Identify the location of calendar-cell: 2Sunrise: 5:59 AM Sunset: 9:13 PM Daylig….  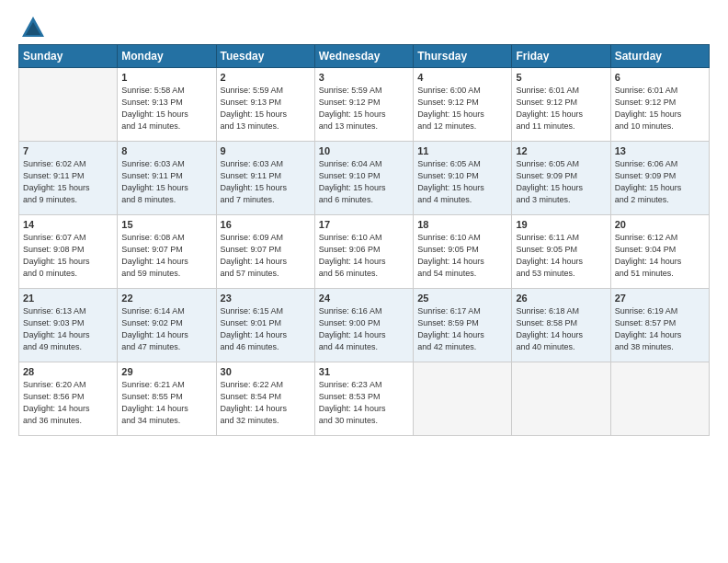
(265, 105).